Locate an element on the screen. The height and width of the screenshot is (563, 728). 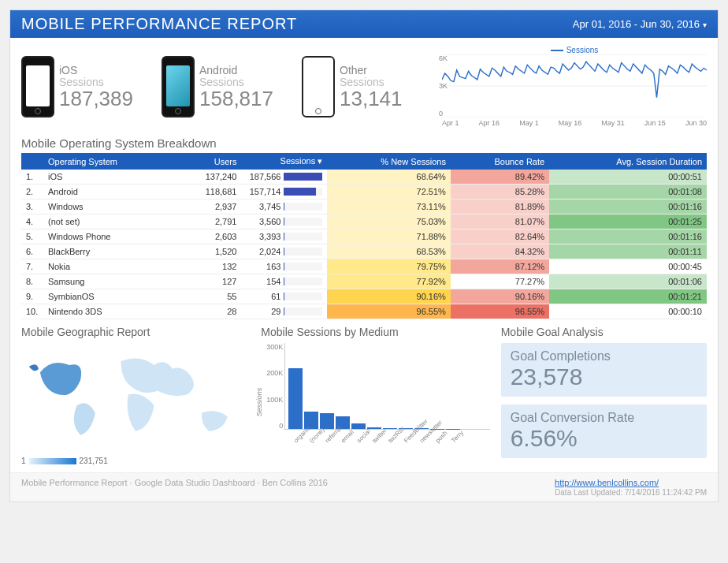
world-map is located at coordinates (136, 398).